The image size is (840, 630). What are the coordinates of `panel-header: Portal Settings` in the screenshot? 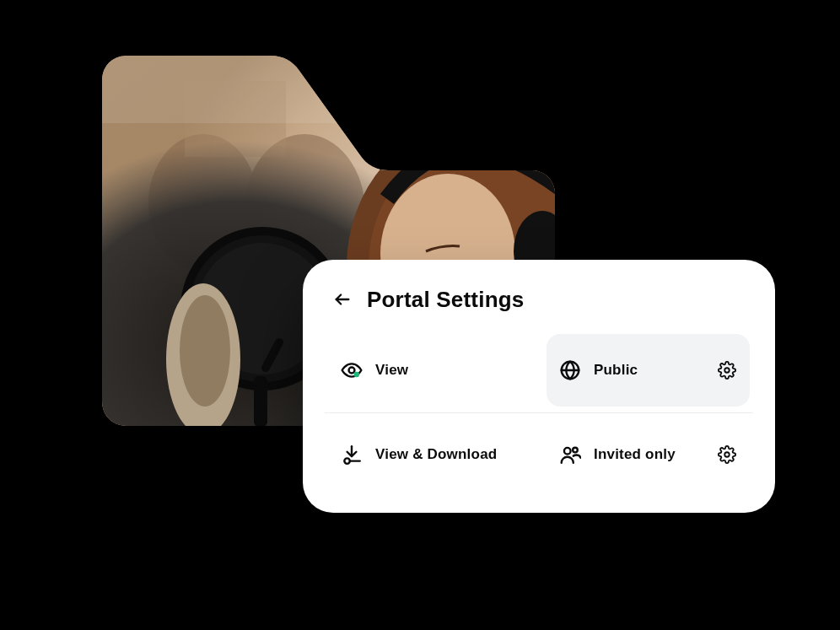 It's located at (539, 303).